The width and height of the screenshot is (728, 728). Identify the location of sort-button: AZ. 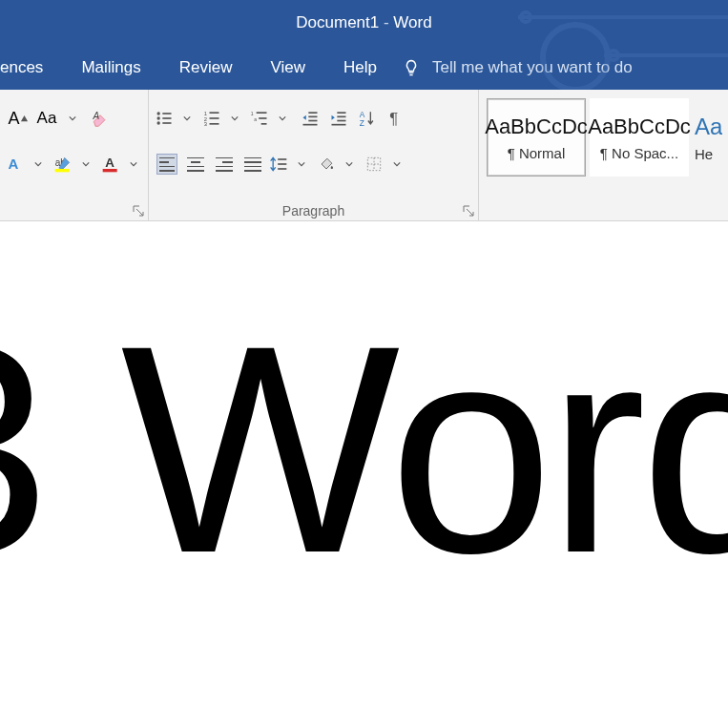
(367, 118).